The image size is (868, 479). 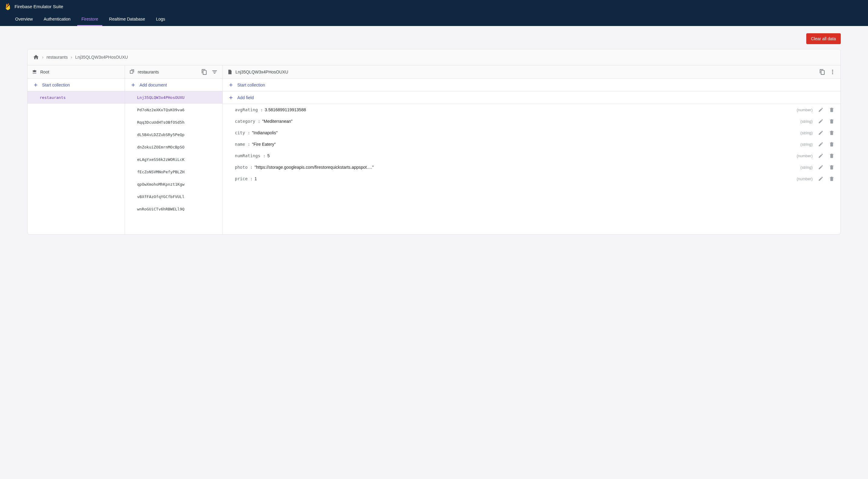 What do you see at coordinates (174, 135) in the screenshot?
I see `document-item: dL5B4vLDZZubSRy5PeQp` at bounding box center [174, 135].